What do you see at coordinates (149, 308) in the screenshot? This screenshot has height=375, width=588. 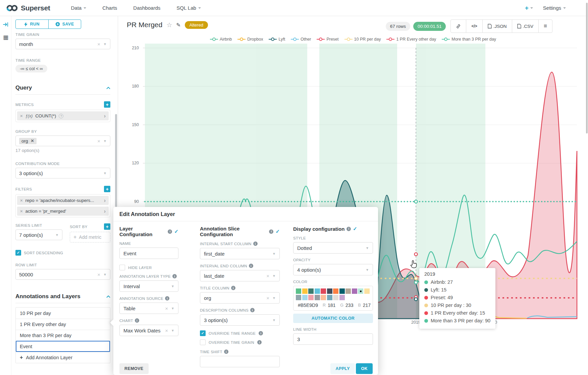 I see `annotation-source-select: Table × ▼` at bounding box center [149, 308].